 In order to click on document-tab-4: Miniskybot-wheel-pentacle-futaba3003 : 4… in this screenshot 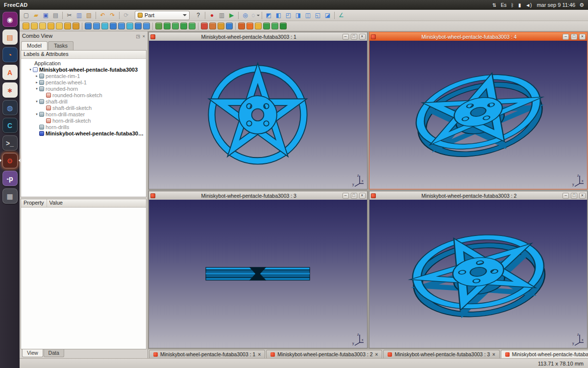, I will do `click(544, 354)`.